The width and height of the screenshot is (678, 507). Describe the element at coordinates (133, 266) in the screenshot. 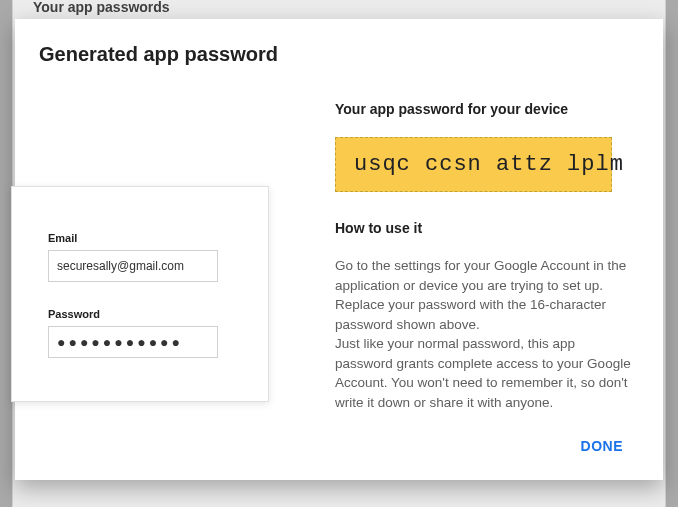

I see `email-field` at that location.